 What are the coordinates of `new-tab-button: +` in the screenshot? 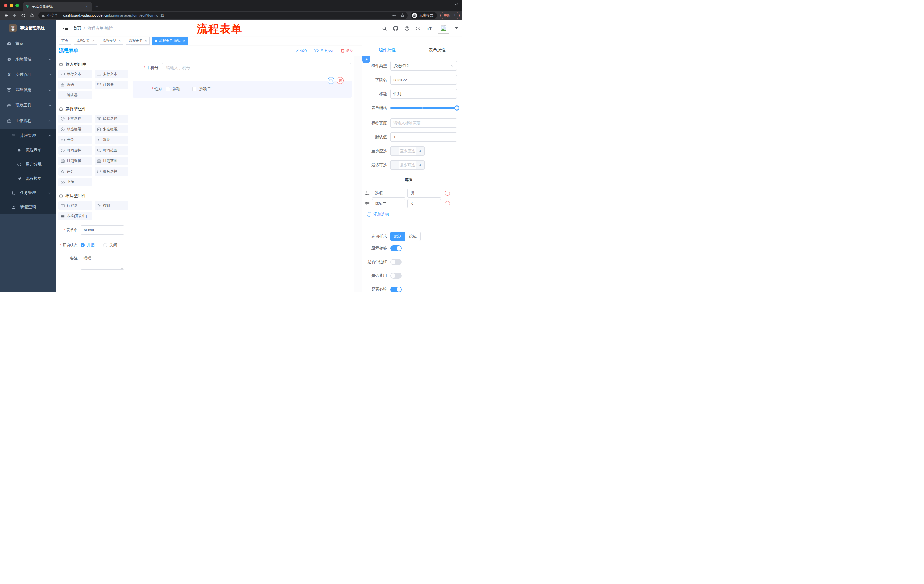 It's located at (97, 6).